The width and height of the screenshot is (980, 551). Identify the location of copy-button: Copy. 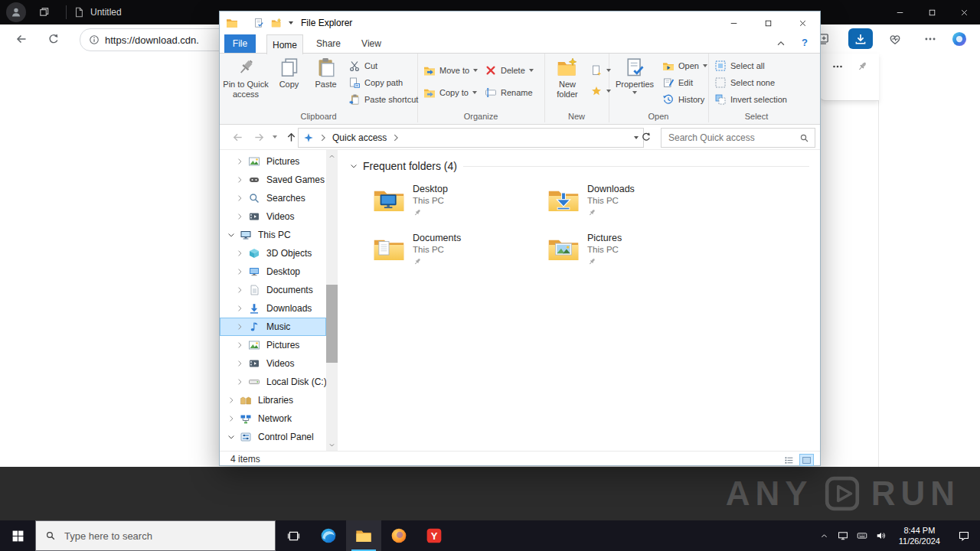
(289, 73).